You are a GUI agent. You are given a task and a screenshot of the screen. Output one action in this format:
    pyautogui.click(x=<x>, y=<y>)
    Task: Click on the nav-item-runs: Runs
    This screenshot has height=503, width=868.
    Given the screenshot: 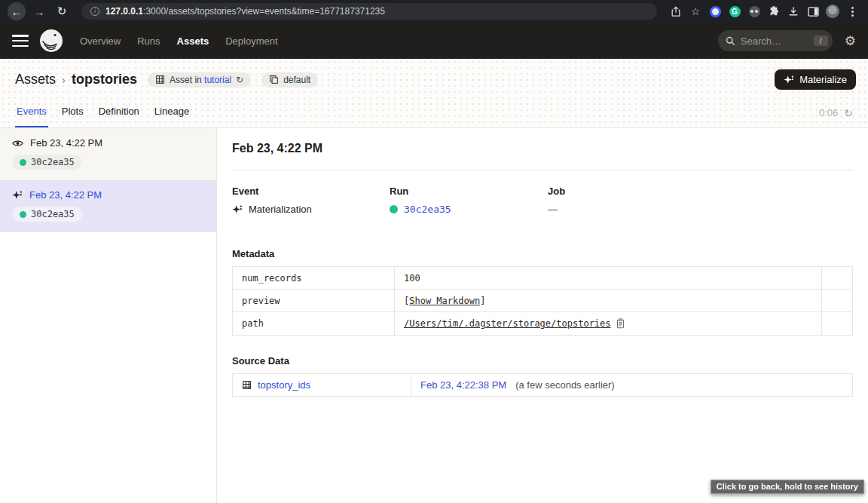 What is the action you would take?
    pyautogui.click(x=148, y=41)
    